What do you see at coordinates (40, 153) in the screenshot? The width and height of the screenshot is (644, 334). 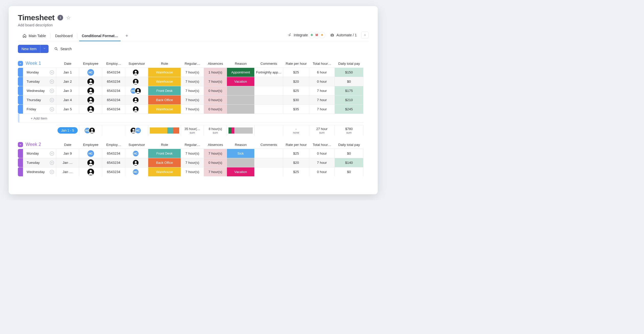 I see `item-name-cell: Monday` at bounding box center [40, 153].